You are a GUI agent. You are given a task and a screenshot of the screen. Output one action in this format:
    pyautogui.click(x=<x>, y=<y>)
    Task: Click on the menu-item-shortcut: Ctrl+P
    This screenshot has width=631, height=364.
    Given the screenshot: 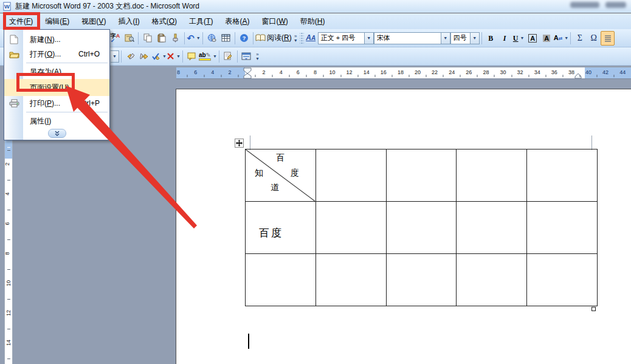 What is the action you would take?
    pyautogui.click(x=92, y=103)
    